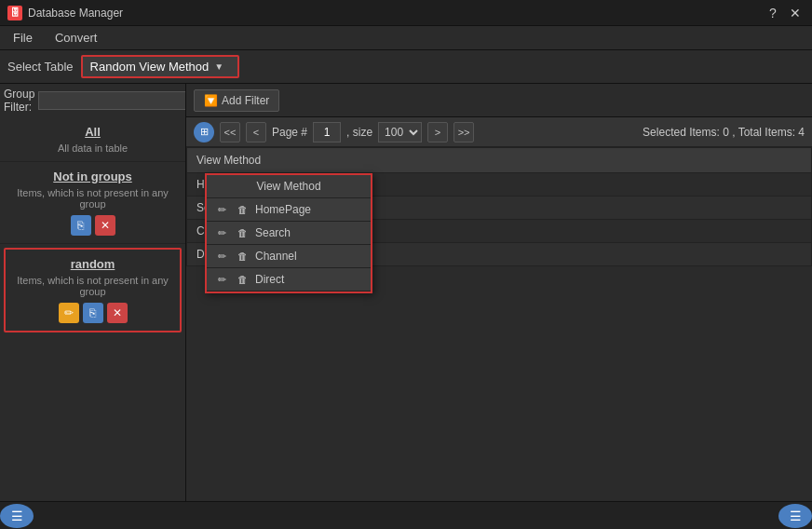 Image resolution: width=812 pixels, height=529 pixels. I want to click on toolbar: Select Table Random View Method ▼, so click(406, 67).